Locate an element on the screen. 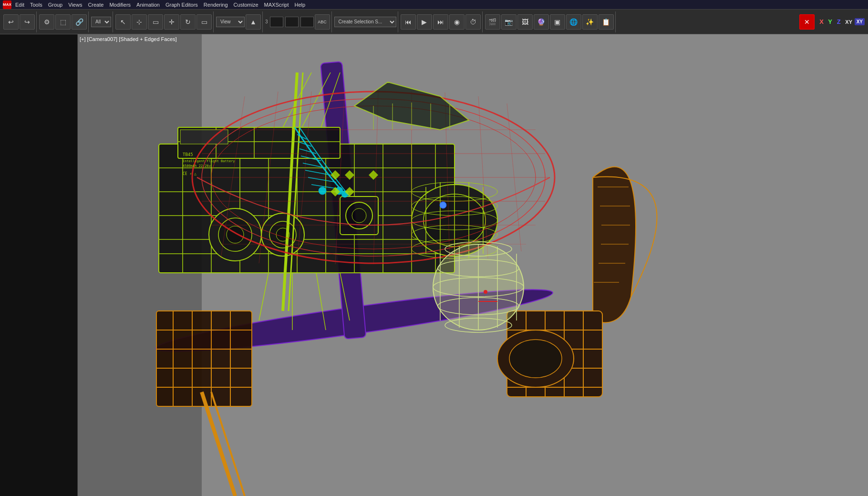 The image size is (868, 496). axis-z-label: Z is located at coordinates (839, 22).